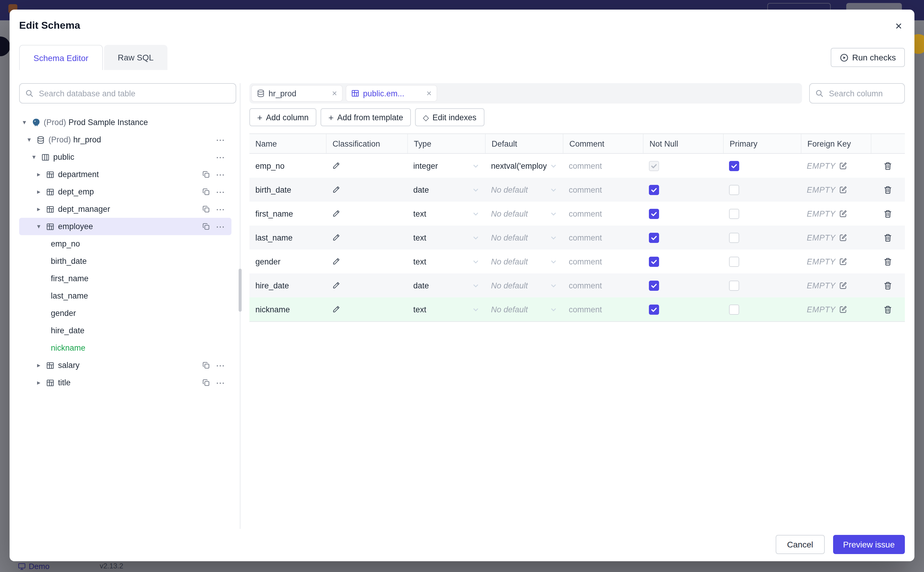 Image resolution: width=924 pixels, height=572 pixels. Describe the element at coordinates (126, 365) in the screenshot. I see `tree-item-salary: ▸salary⋯` at that location.